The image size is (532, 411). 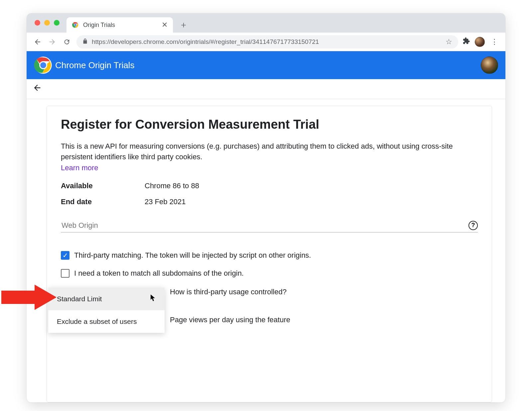 I want to click on lock-icon, so click(x=85, y=42).